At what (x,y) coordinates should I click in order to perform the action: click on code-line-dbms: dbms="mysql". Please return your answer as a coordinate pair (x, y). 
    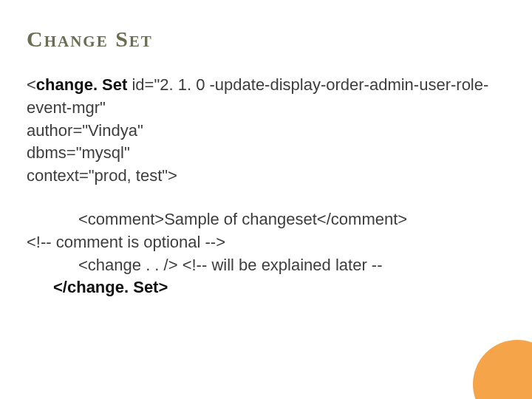
    Looking at the image, I should click on (266, 154).